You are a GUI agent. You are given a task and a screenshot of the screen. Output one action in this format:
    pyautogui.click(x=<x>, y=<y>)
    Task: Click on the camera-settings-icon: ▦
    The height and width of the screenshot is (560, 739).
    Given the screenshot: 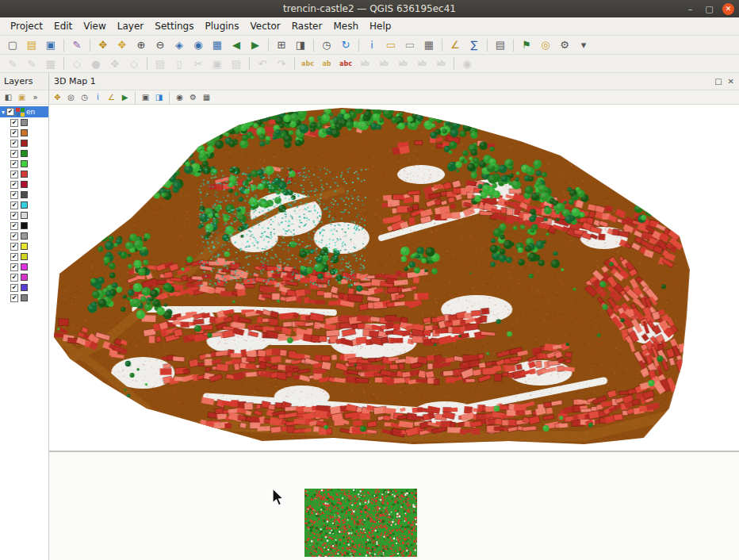 What is the action you would take?
    pyautogui.click(x=206, y=97)
    